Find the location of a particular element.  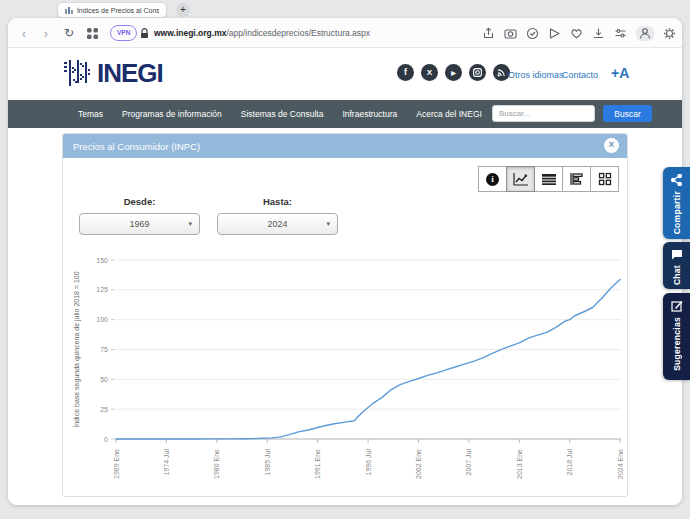

new-tab-button: + is located at coordinates (183, 10).